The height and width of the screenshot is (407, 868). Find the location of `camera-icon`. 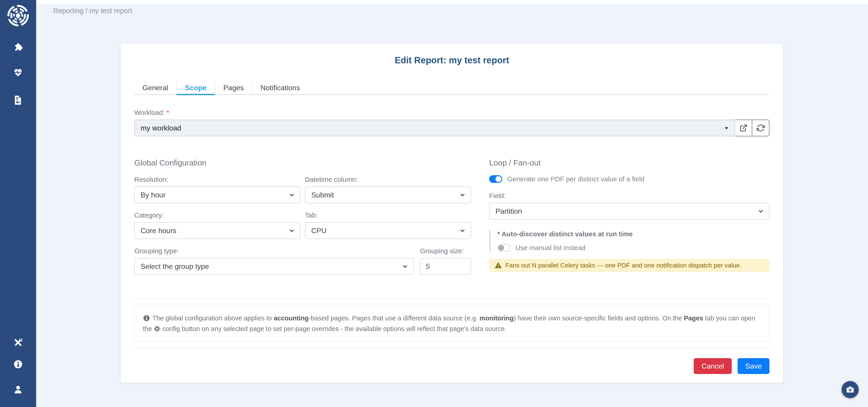

camera-icon is located at coordinates (850, 389).